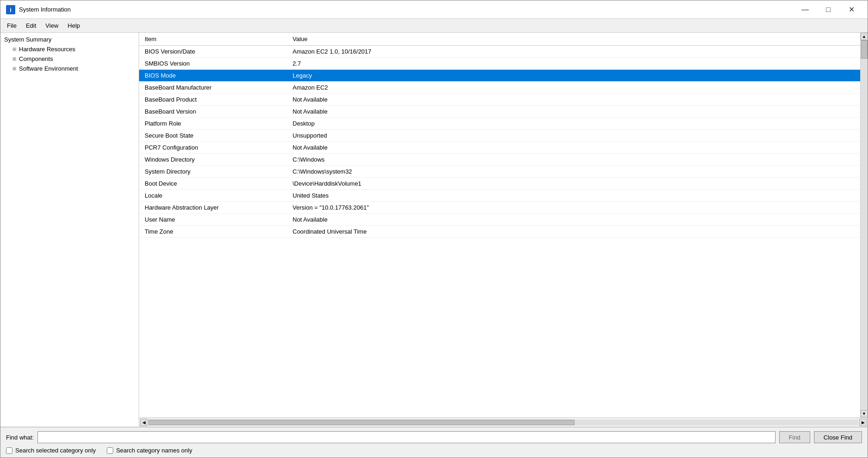  What do you see at coordinates (574, 232) in the screenshot?
I see `table-cell-value: Coordinated Universal Time` at bounding box center [574, 232].